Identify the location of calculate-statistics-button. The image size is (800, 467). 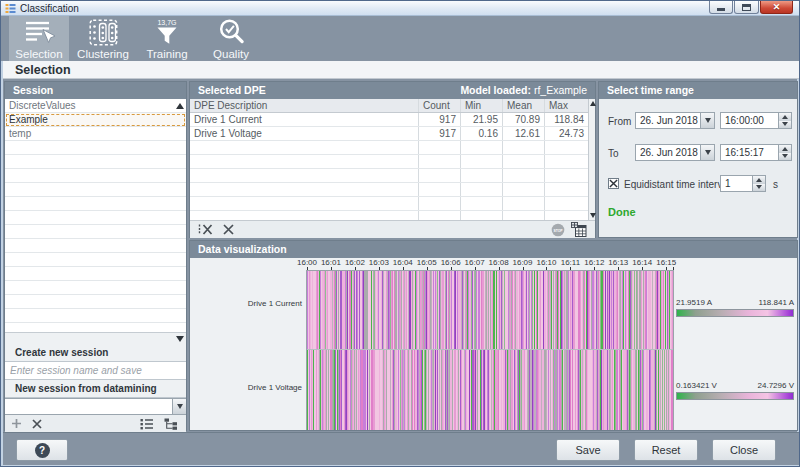
(579, 230).